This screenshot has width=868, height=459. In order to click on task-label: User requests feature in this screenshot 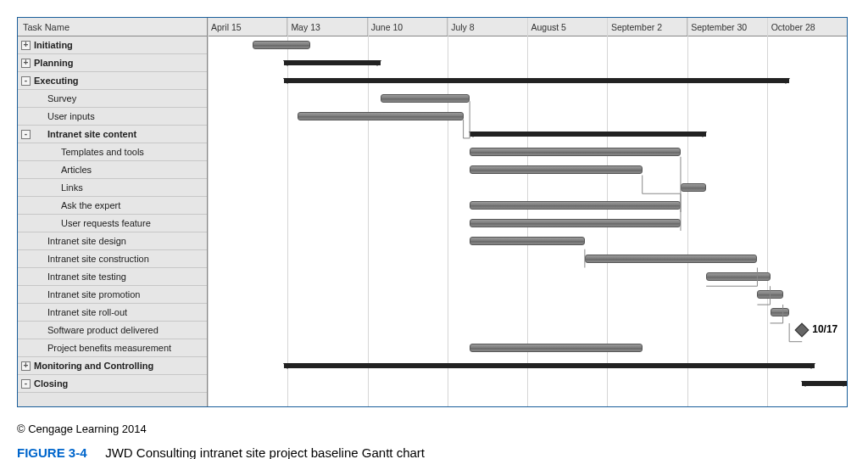, I will do `click(106, 223)`.